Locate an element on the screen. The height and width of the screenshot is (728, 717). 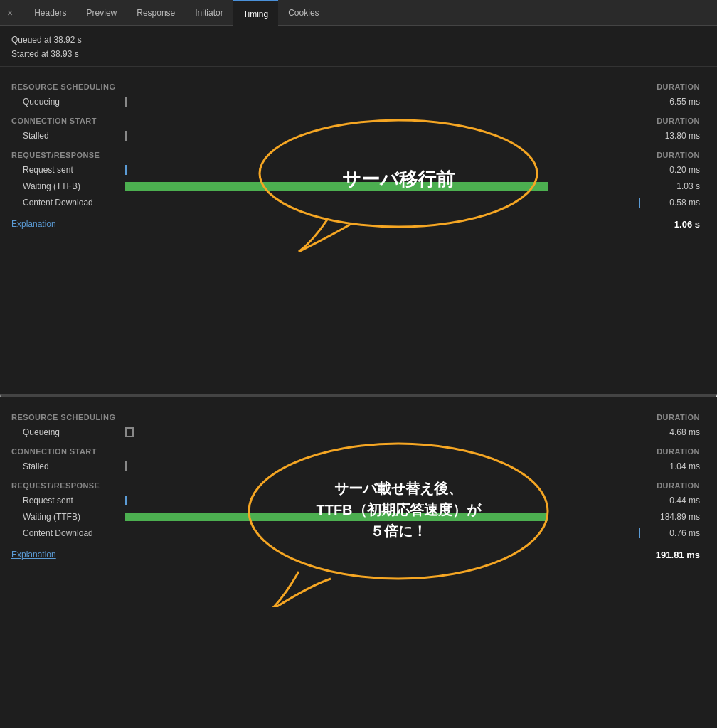
tab-initiator: Initiator is located at coordinates (209, 13).